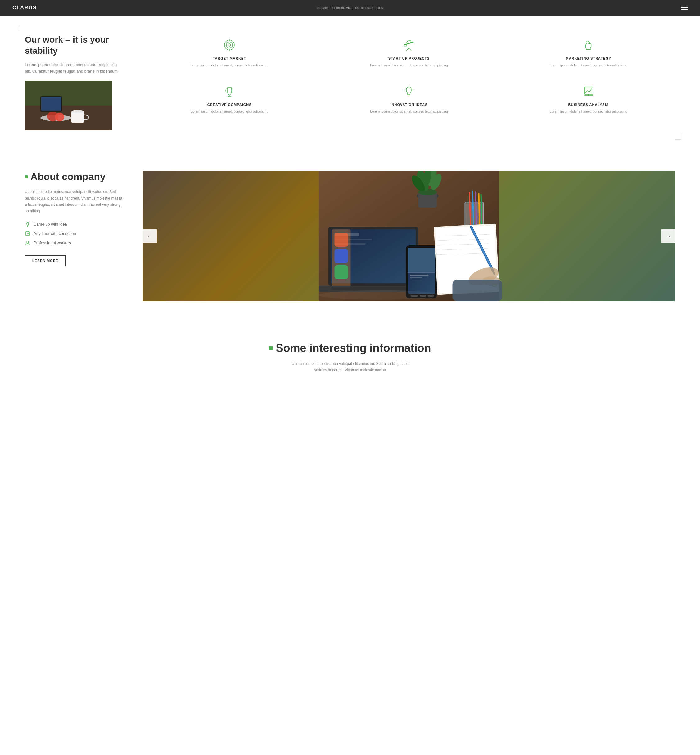 Image resolution: width=700 pixels, height=755 pixels. What do you see at coordinates (68, 105) in the screenshot?
I see `work-image` at bounding box center [68, 105].